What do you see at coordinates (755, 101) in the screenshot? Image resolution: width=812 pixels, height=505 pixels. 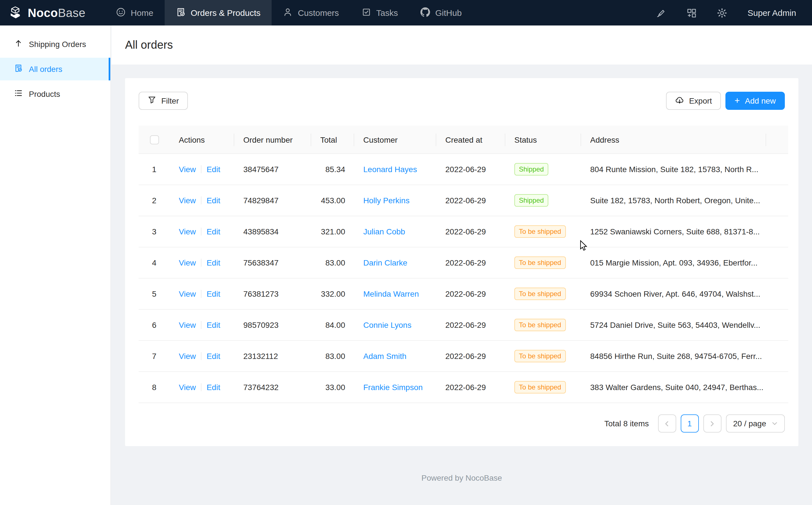 I see `add-new-button: + Add new` at bounding box center [755, 101].